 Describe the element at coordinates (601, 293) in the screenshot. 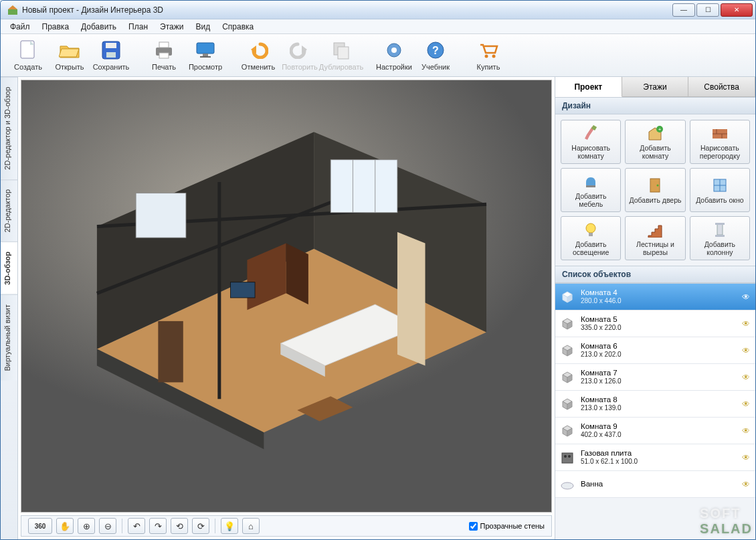

I see `object-name: Комната 4` at that location.